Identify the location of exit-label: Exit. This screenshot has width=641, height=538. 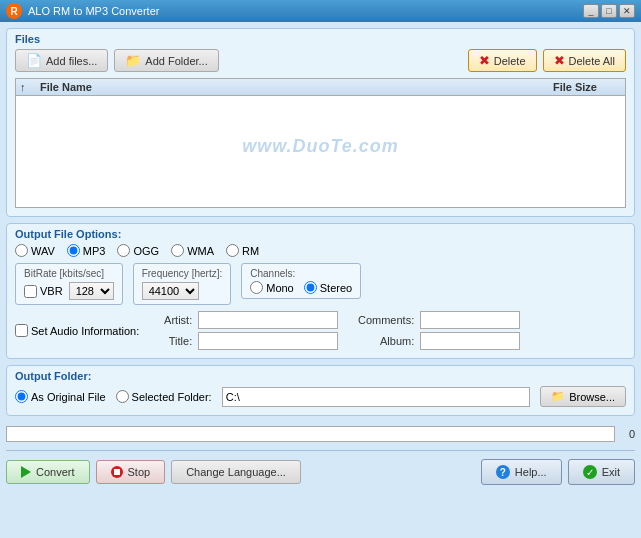
(611, 472).